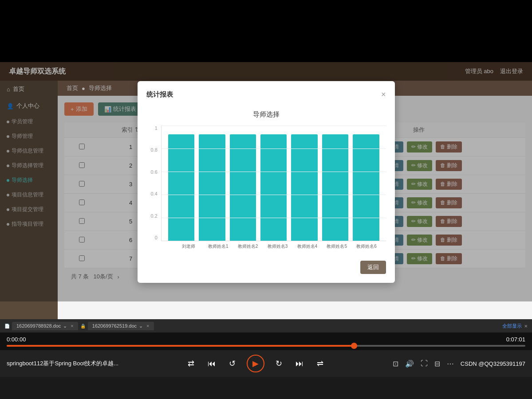  What do you see at coordinates (16, 340) in the screenshot?
I see `current-time: 0:00:00` at bounding box center [16, 340].